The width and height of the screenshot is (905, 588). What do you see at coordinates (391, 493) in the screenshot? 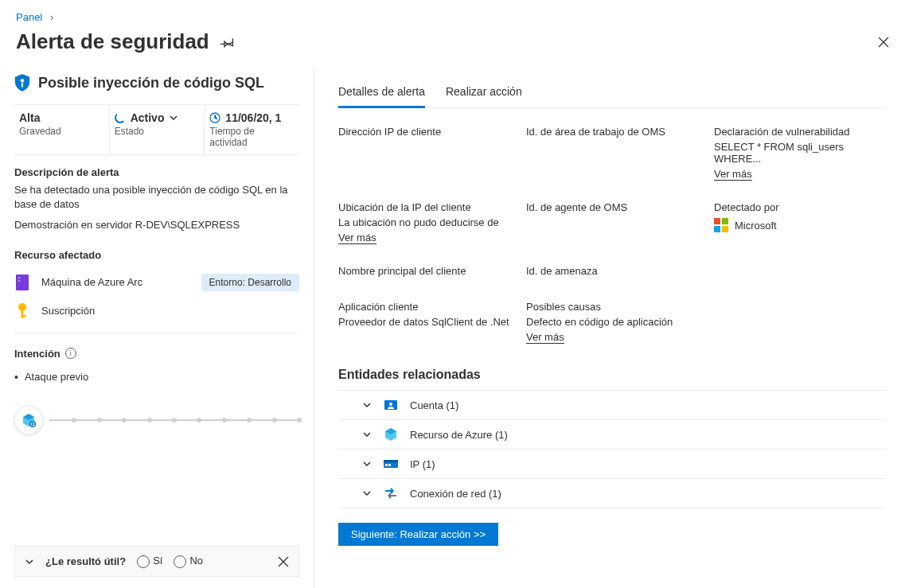
I see `network-icon` at bounding box center [391, 493].